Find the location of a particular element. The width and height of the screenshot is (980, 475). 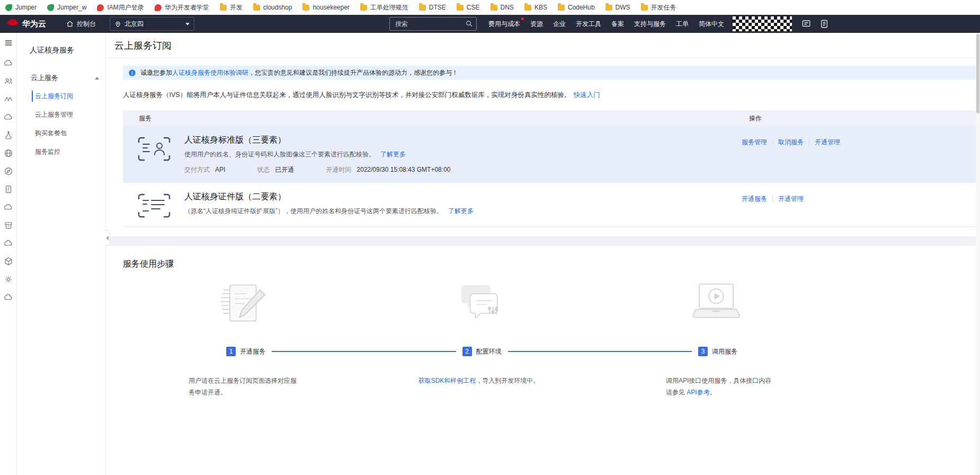

sidebar-group-cloud-services: 云上服务 is located at coordinates (61, 78).